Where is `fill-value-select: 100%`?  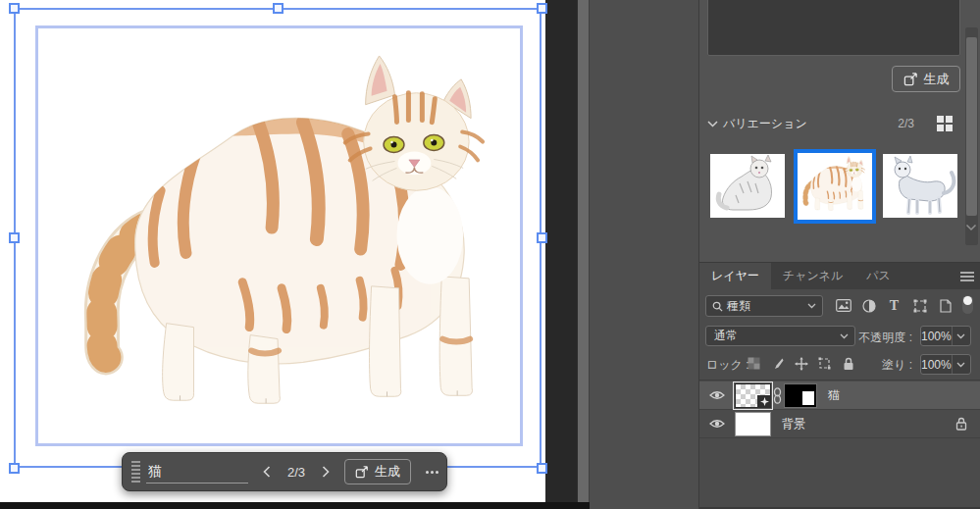 fill-value-select: 100% is located at coordinates (946, 365).